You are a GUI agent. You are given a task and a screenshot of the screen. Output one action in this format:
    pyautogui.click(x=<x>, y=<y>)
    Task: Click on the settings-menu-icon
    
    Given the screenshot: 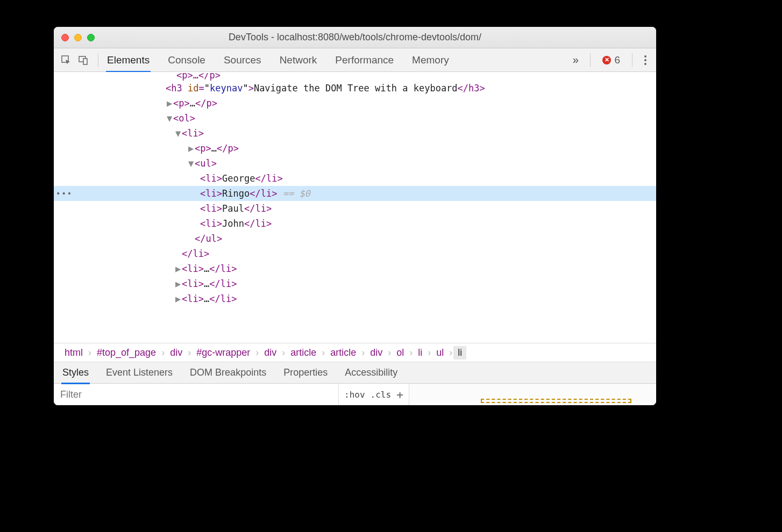 What is the action you would take?
    pyautogui.click(x=645, y=60)
    